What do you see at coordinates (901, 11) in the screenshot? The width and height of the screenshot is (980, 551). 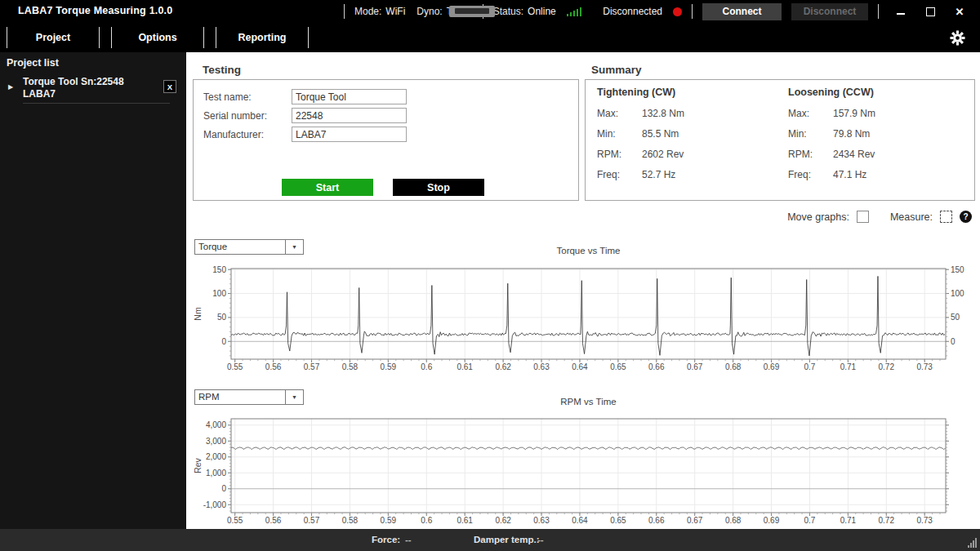 I see `minimize-icon` at bounding box center [901, 11].